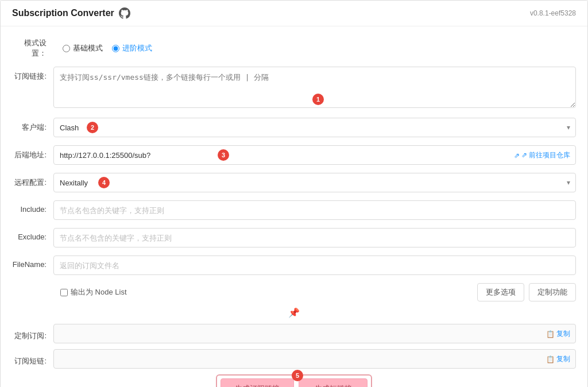  I want to click on client-wrapper: Clash Surge 3 Surge 4 Quantumult Quantum…, so click(315, 127).